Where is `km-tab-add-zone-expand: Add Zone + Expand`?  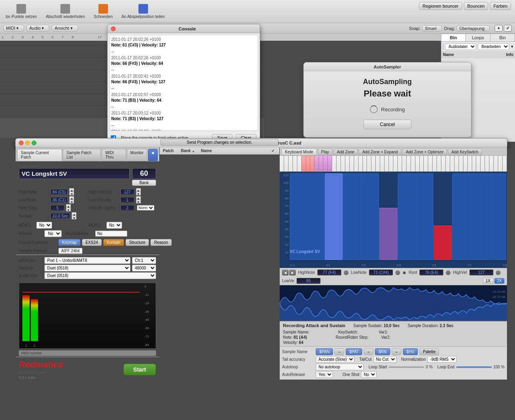 km-tab-add-zone-expand: Add Zone + Expand is located at coordinates (380, 152).